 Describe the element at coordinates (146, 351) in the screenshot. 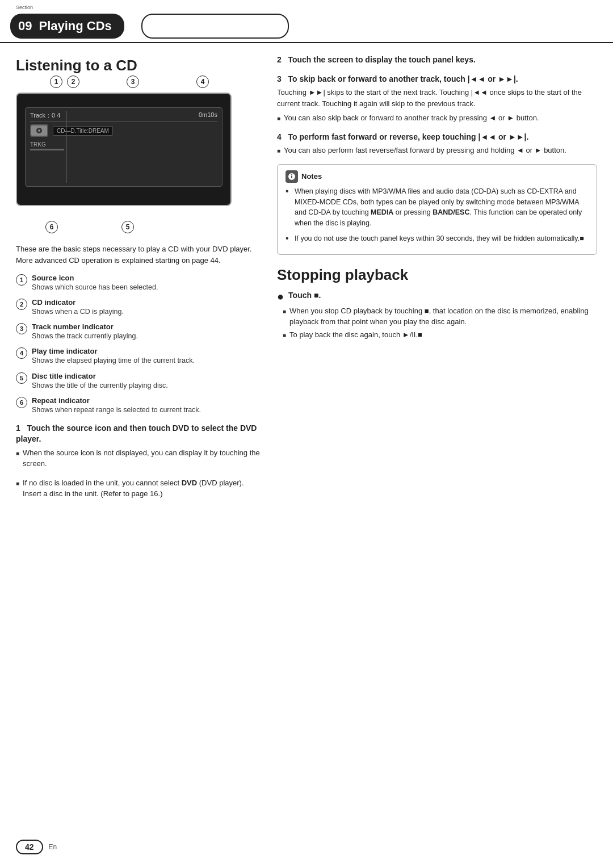

I see `item-title-4: Play time indicator` at that location.